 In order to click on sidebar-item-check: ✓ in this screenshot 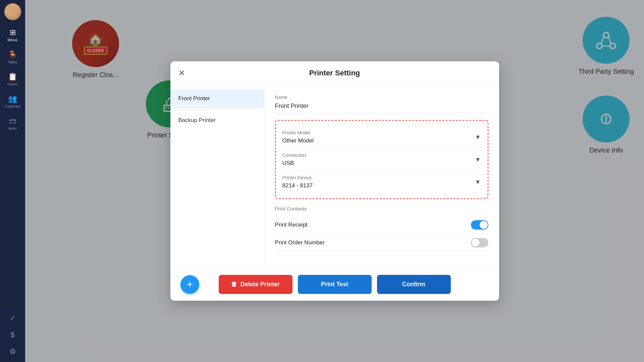, I will do `click(13, 318)`.